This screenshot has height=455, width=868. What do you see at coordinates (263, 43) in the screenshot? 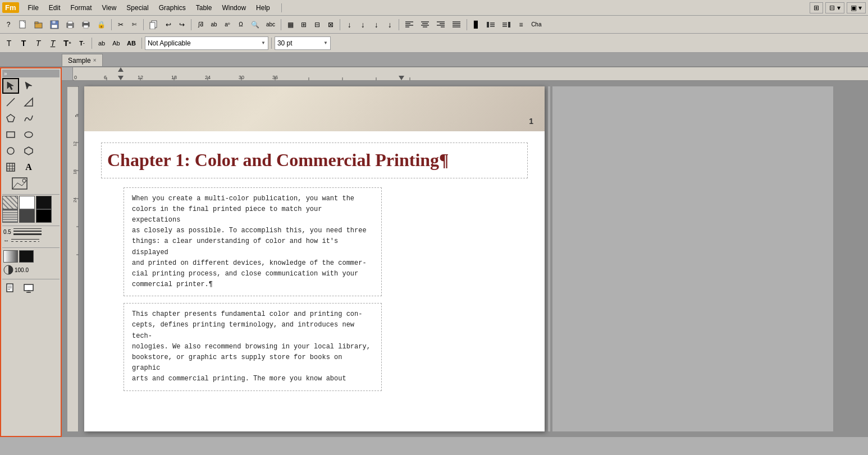
I see `paragraph-tag-arrow: ▼` at bounding box center [263, 43].